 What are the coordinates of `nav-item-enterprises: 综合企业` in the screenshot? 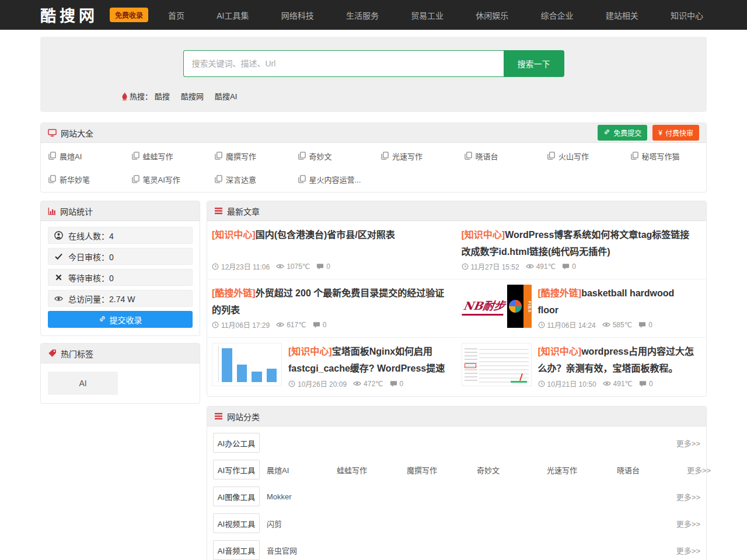 It's located at (557, 15).